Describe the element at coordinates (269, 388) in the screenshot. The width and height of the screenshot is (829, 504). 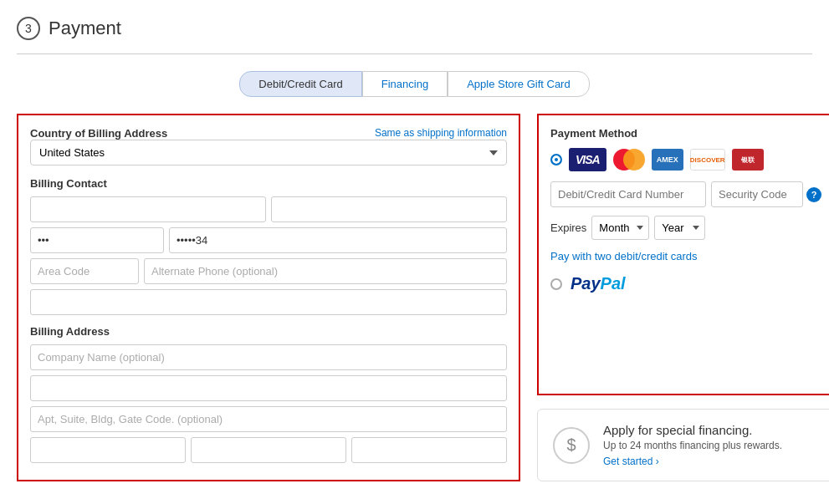
I see `address-row` at that location.